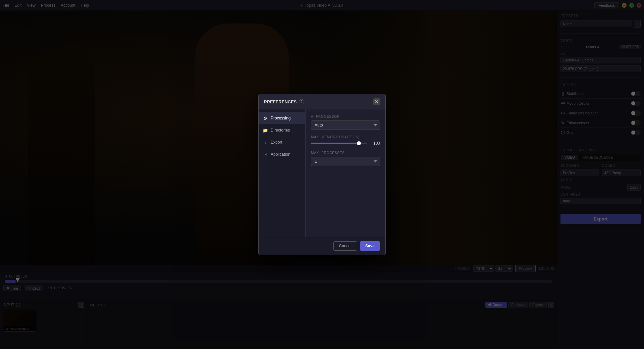  Describe the element at coordinates (265, 118) in the screenshot. I see `processing-nav-icon: ⚙` at that location.